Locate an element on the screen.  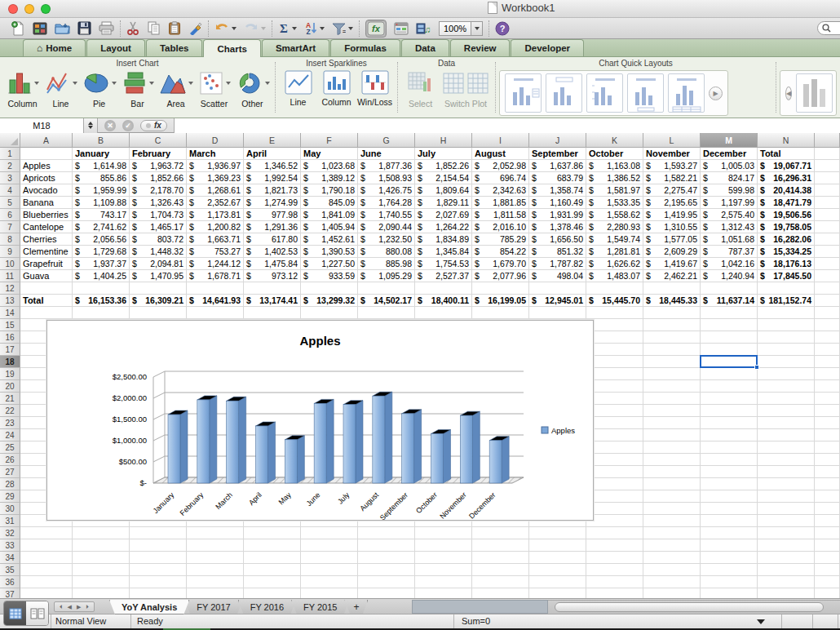
cell-C36 is located at coordinates (158, 583).